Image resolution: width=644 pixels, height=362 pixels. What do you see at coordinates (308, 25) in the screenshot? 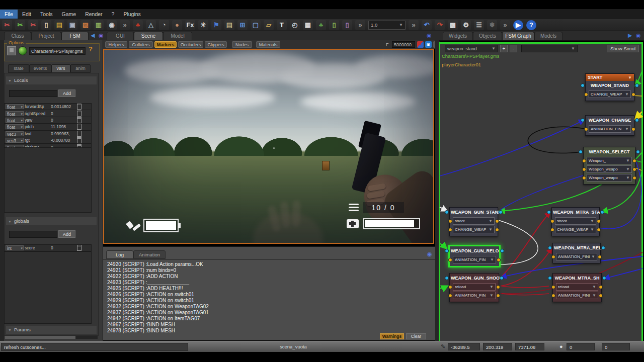
I see `checker-icon: ▦` at bounding box center [308, 25].